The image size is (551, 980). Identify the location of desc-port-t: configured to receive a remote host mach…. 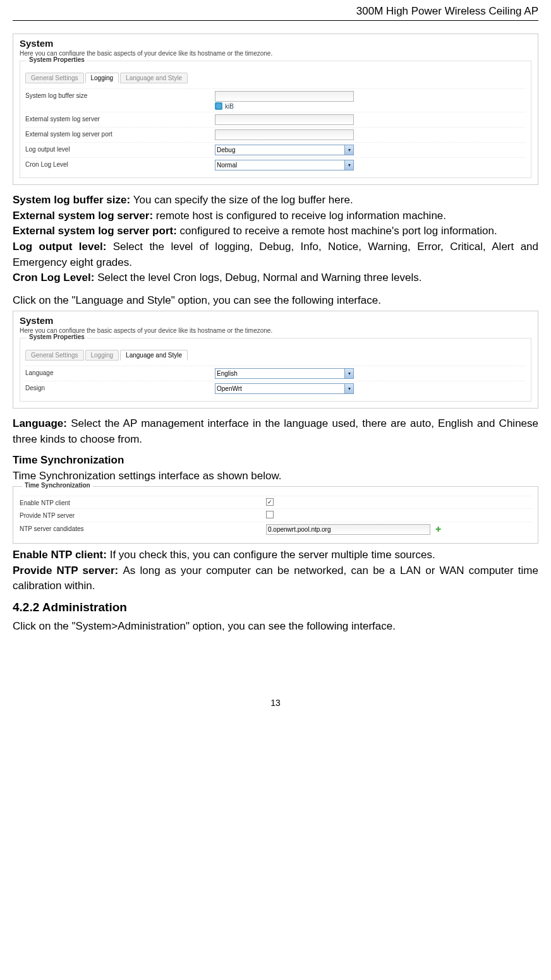
(339, 231).